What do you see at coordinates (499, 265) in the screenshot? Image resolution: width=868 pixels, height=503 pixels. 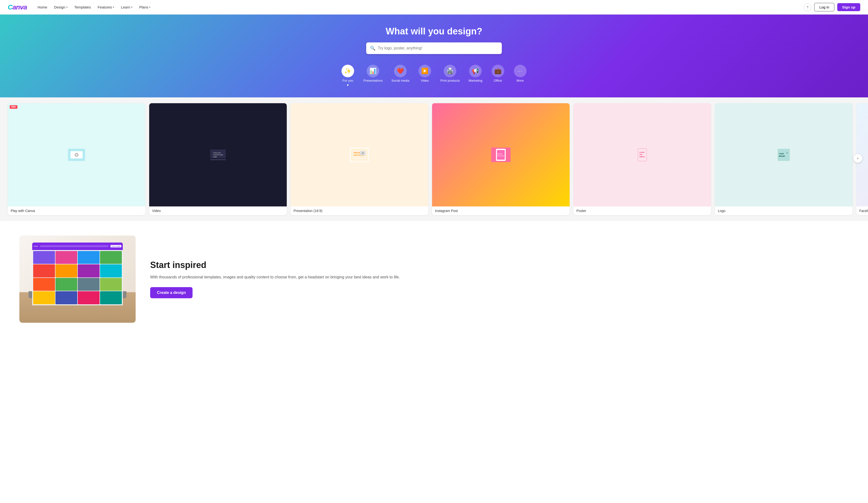 I see `inspire-title: Start inspired` at bounding box center [499, 265].